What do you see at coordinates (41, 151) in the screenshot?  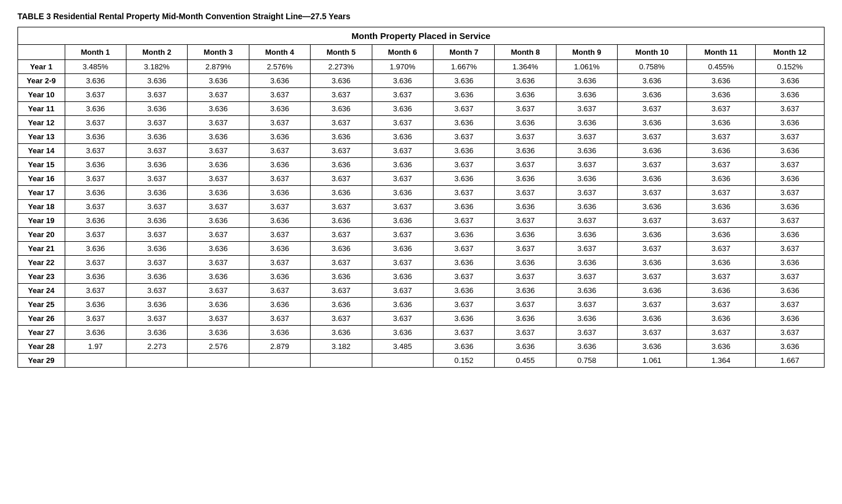 I see `row-label: Year 14` at bounding box center [41, 151].